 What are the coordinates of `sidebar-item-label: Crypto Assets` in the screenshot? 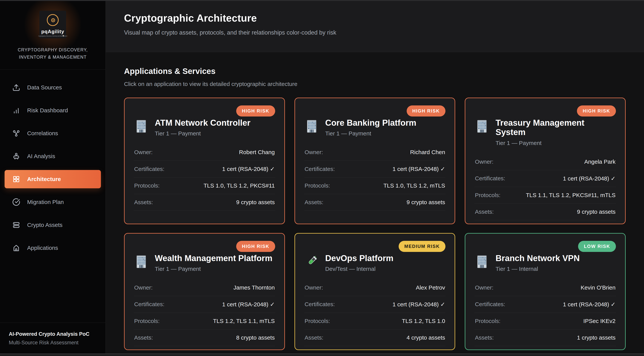 It's located at (45, 225).